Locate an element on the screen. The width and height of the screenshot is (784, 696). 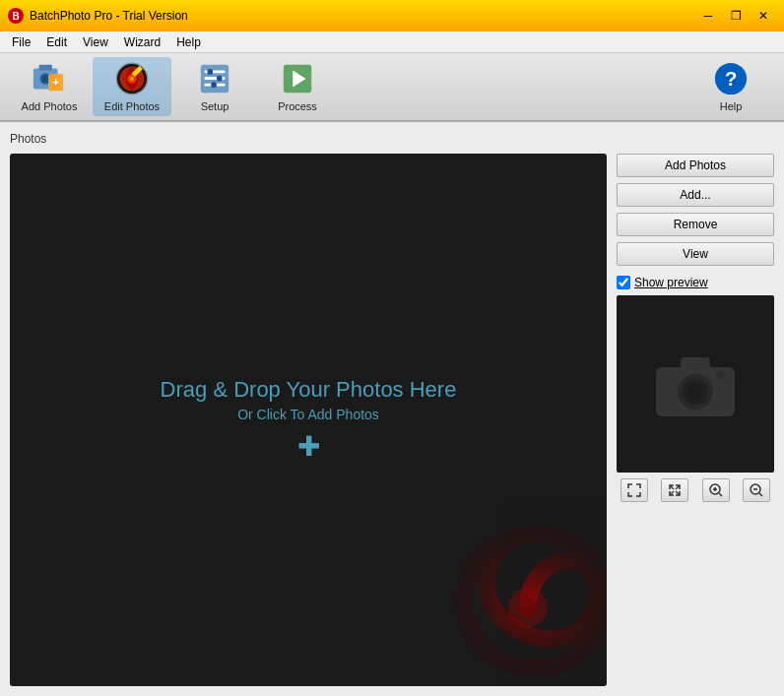
preview-box is located at coordinates (695, 384).